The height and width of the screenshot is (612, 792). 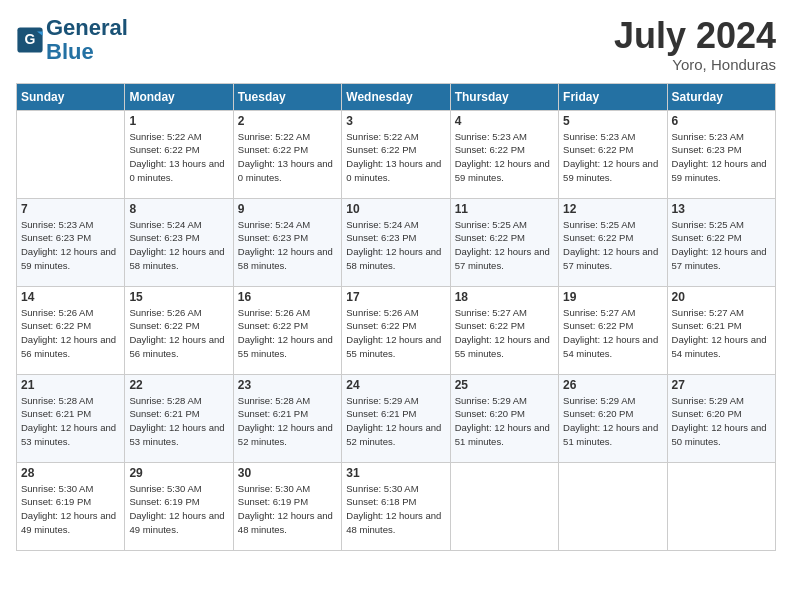 I want to click on calendar-cell: 23Sunrise: 5:28 AM Sunset: 6:21 PM Dayli…, so click(x=287, y=418).